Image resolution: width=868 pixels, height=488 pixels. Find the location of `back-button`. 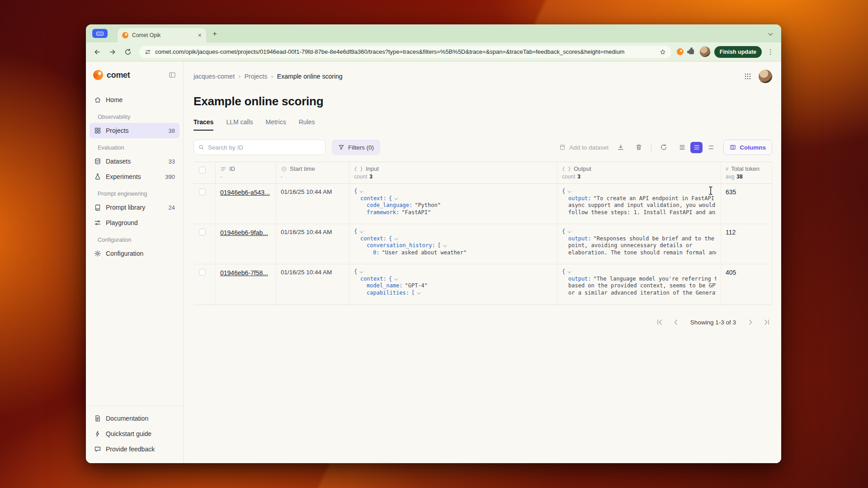

back-button is located at coordinates (97, 52).